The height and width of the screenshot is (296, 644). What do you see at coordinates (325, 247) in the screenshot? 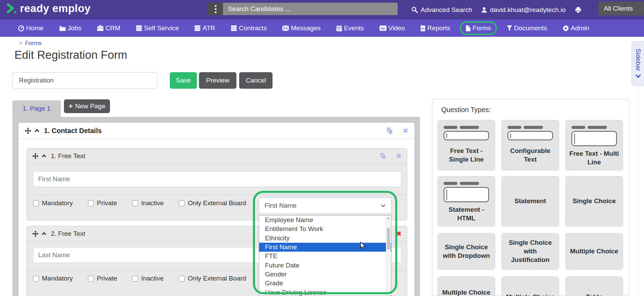
I see `option-first-name-selected: First Name` at bounding box center [325, 247].